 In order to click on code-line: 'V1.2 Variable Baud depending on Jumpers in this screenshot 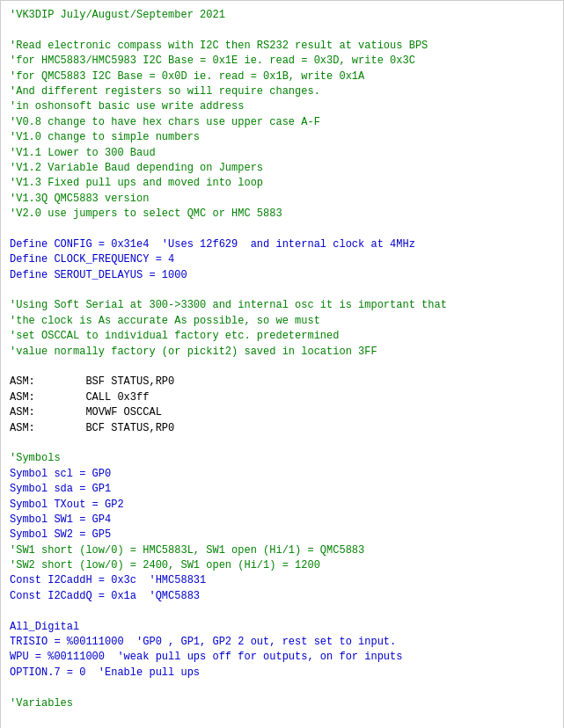, I will do `click(136, 168)`.